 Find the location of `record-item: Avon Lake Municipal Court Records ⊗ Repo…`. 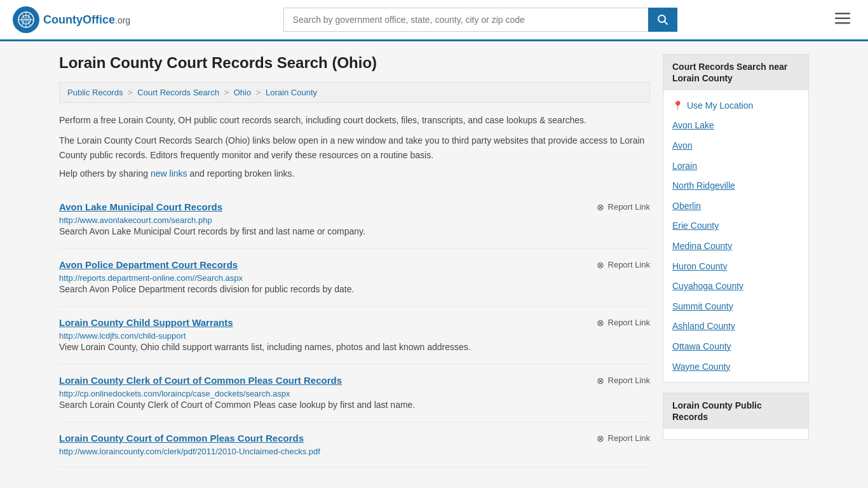

record-item: Avon Lake Municipal Court Records ⊗ Repo… is located at coordinates (355, 220).